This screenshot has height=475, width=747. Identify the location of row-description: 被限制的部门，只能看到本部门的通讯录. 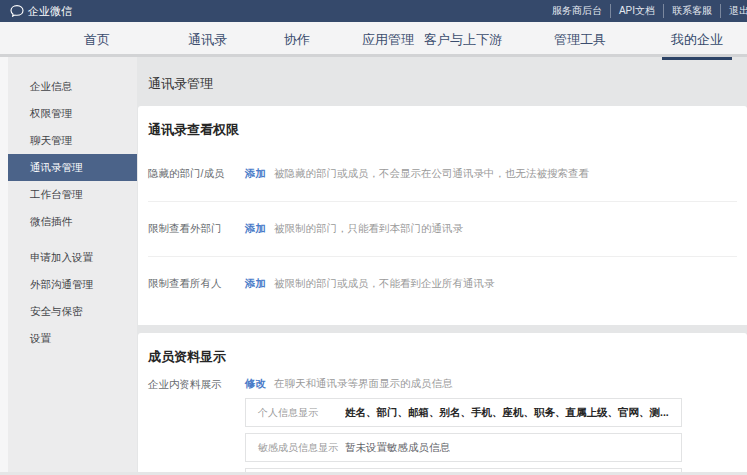
(368, 229).